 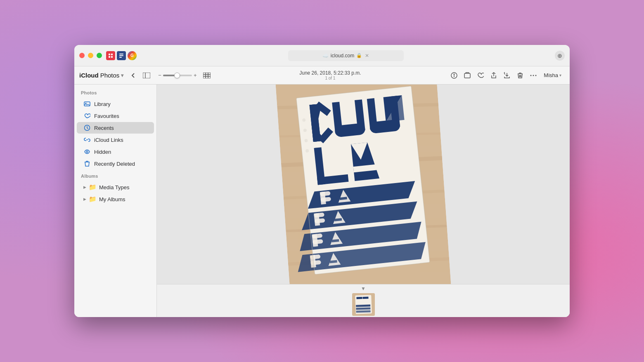 I want to click on favourites-label: Favourites, so click(x=107, y=116).